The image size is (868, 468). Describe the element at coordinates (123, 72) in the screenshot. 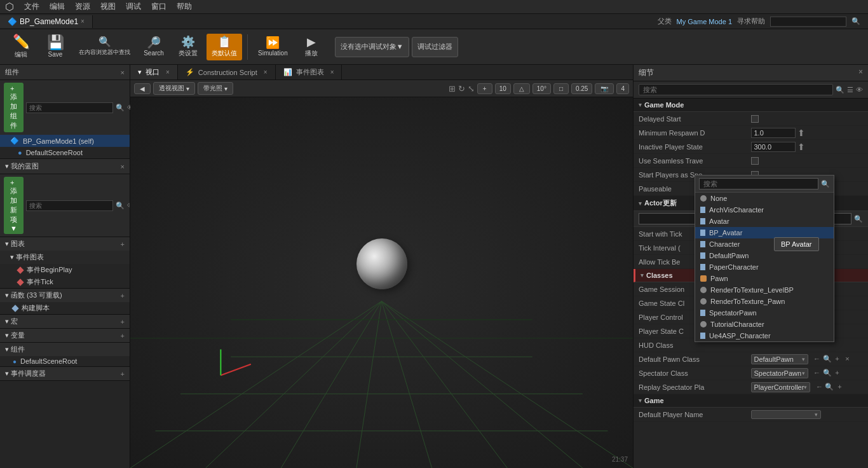

I see `components-close: ×` at that location.